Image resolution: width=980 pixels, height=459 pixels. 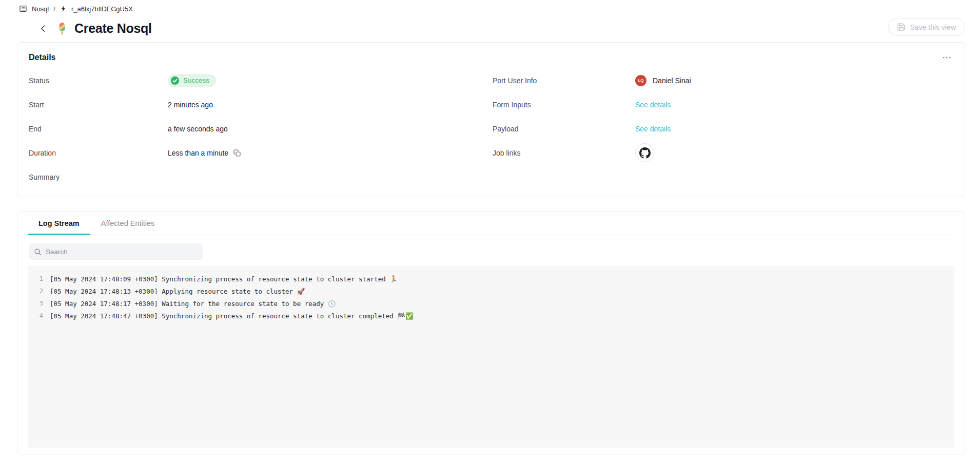 What do you see at coordinates (723, 128) in the screenshot?
I see `payload-row: Payload See details` at bounding box center [723, 128].